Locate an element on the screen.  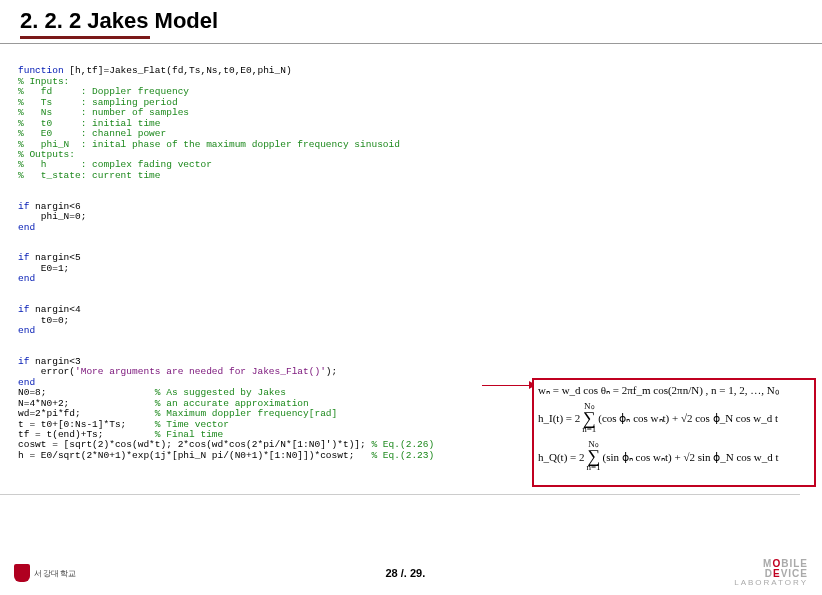
comment: % E0 : channel power is located at coordinates (92, 134).